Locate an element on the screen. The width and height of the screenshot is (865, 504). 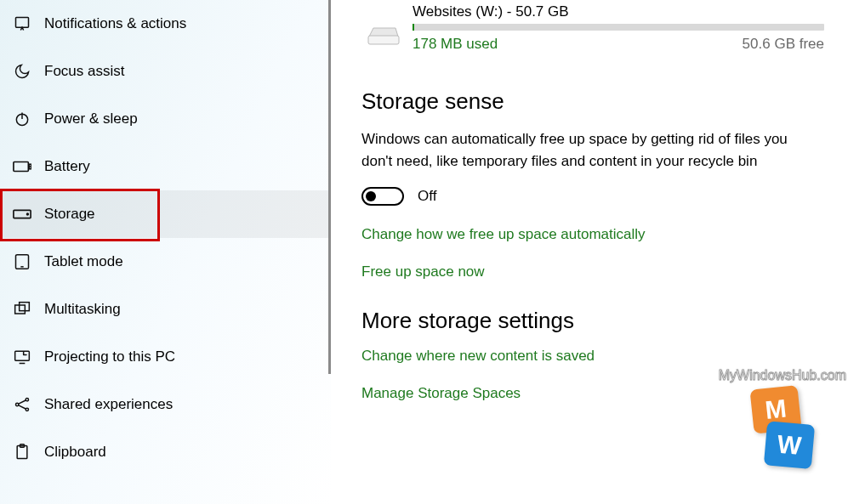
sidebar-item-label: Battery is located at coordinates (67, 167).